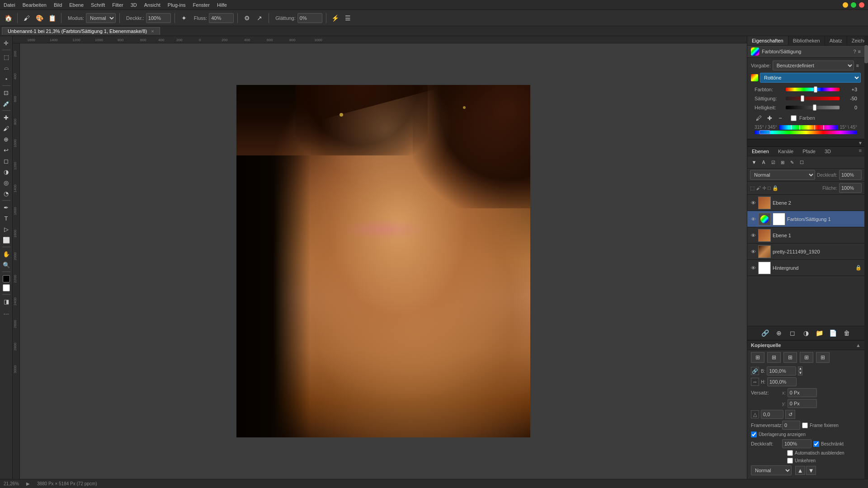 The image size is (868, 488). I want to click on menu-ebene: Ebene, so click(76, 5).